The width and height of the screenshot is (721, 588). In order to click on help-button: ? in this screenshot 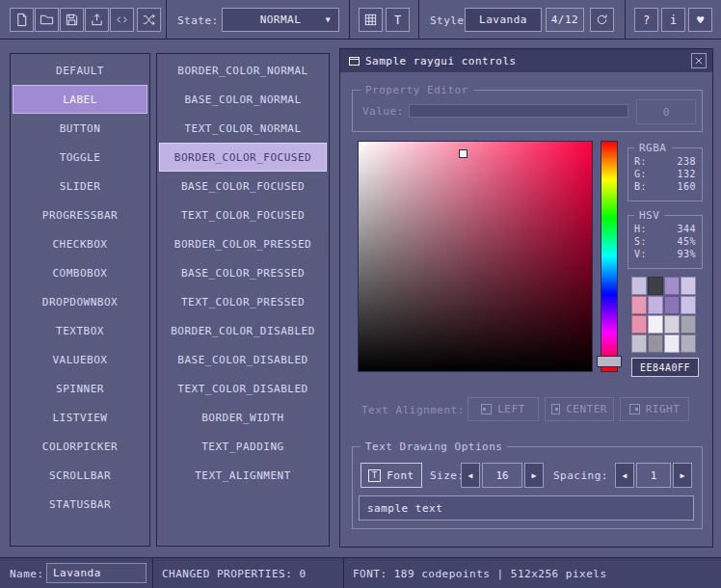, I will do `click(646, 19)`.